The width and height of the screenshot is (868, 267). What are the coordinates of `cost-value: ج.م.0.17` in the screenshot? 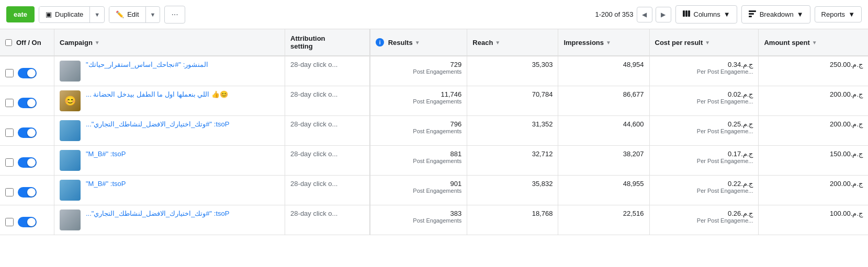 It's located at (704, 154).